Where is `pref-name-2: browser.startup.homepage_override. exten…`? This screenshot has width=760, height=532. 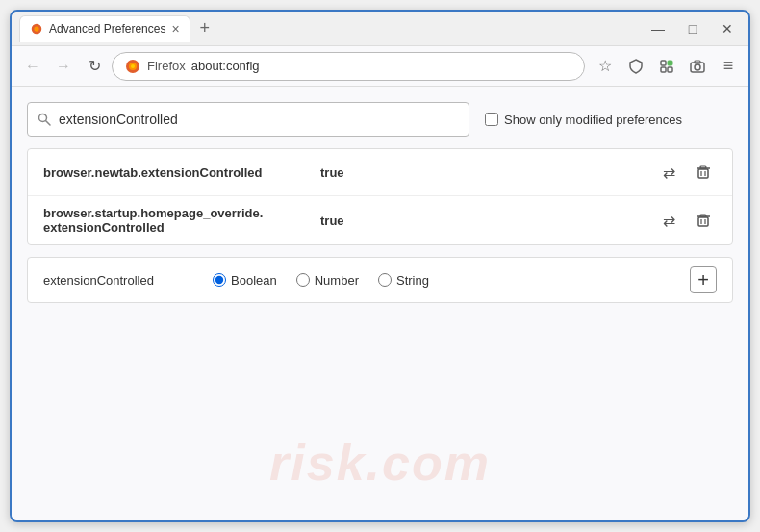
pref-name-2: browser.startup.homepage_override. exten… is located at coordinates (178, 220).